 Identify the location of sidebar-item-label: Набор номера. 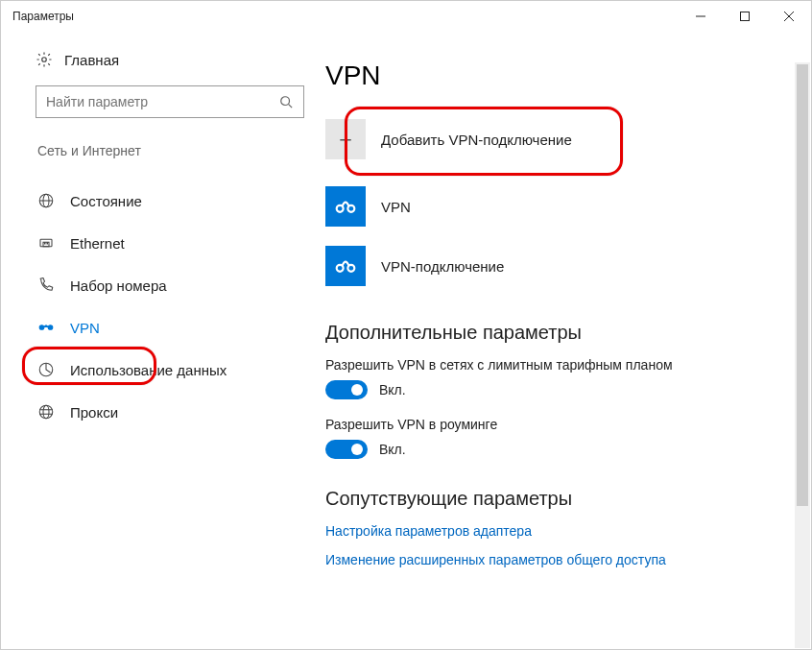
(119, 286).